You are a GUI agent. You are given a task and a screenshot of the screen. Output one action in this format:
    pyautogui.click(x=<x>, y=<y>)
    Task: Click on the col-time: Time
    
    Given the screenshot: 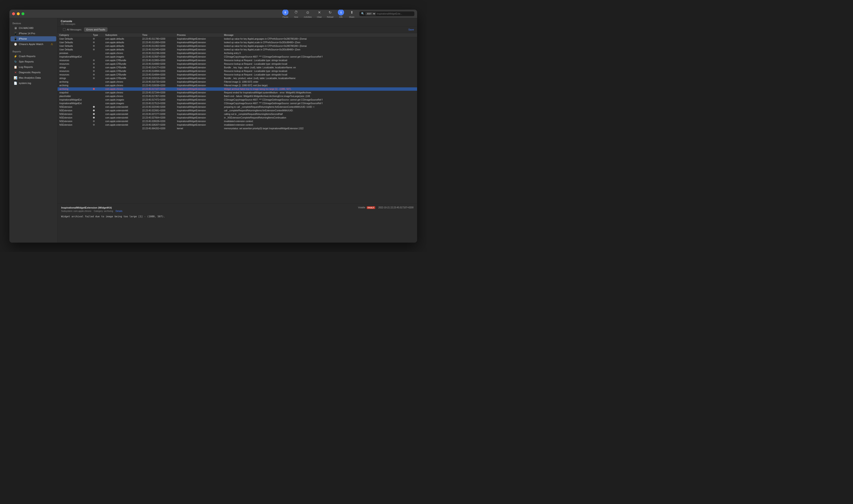 What is the action you would take?
    pyautogui.click(x=160, y=35)
    